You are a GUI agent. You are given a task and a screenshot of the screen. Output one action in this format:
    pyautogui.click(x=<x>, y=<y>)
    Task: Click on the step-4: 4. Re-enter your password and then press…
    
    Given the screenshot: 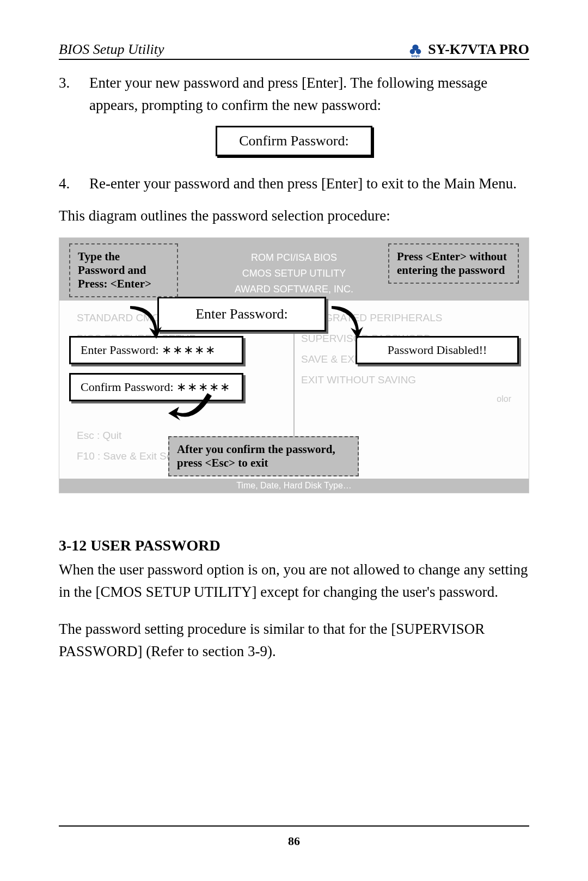 What is the action you would take?
    pyautogui.click(x=294, y=184)
    